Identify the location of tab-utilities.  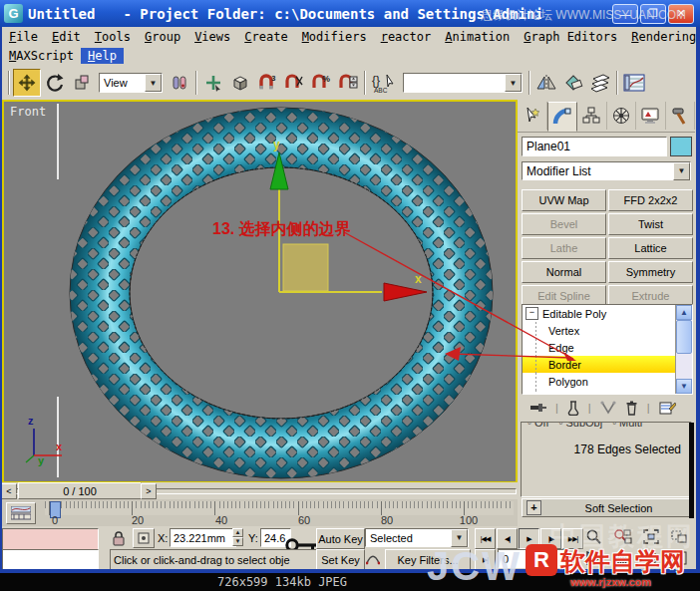
(681, 116).